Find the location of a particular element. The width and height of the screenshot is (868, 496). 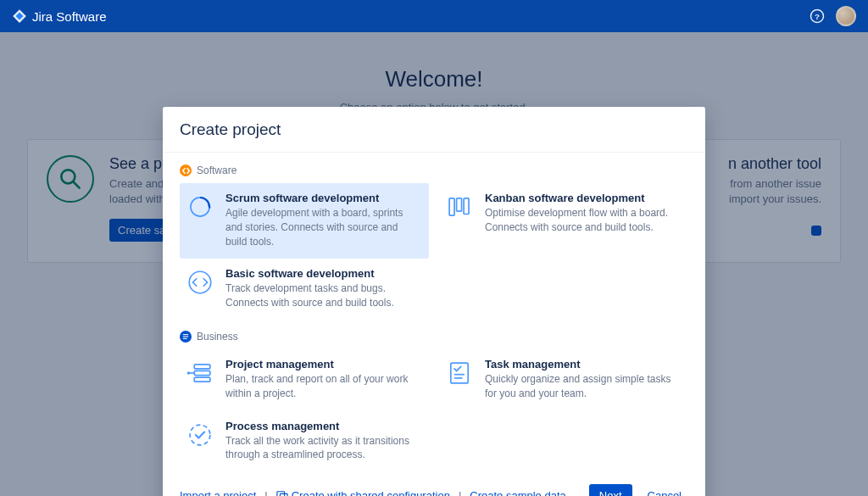

shared-config-icon is located at coordinates (282, 493).